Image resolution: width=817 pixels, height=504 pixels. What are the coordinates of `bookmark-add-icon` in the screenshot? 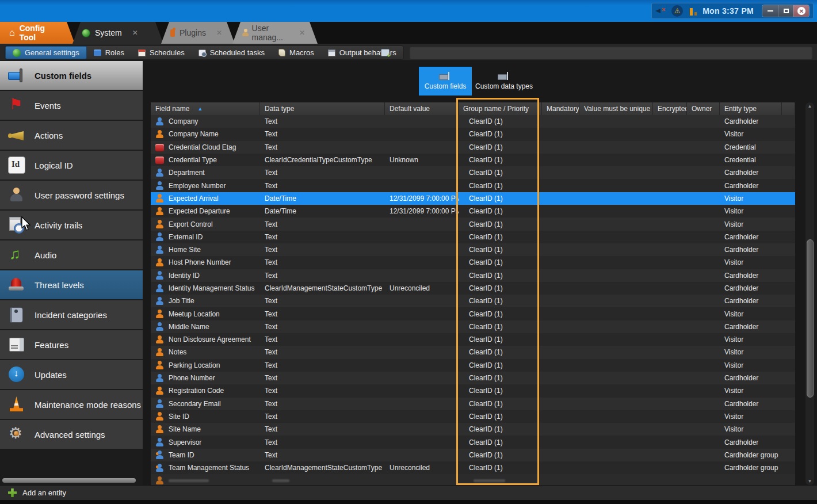 It's located at (385, 53).